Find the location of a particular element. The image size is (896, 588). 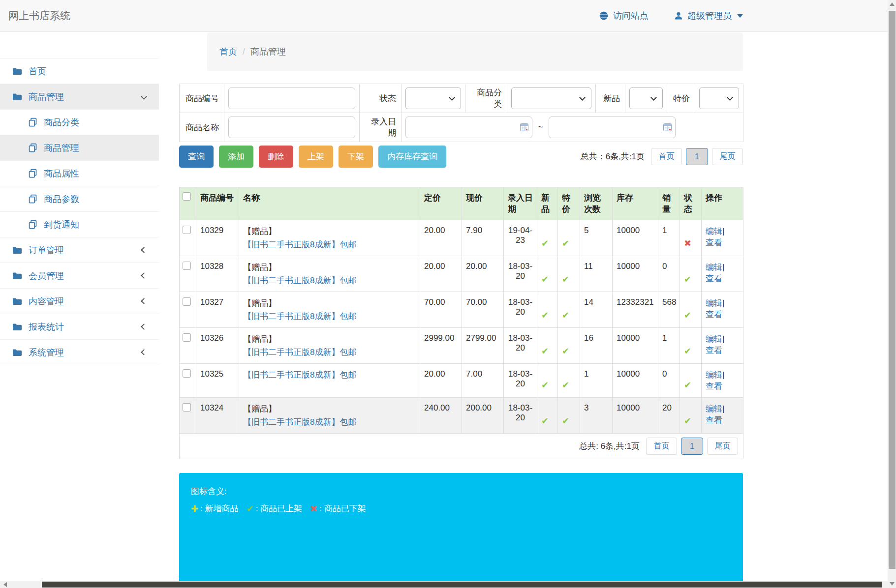

date-to-input is located at coordinates (612, 127).